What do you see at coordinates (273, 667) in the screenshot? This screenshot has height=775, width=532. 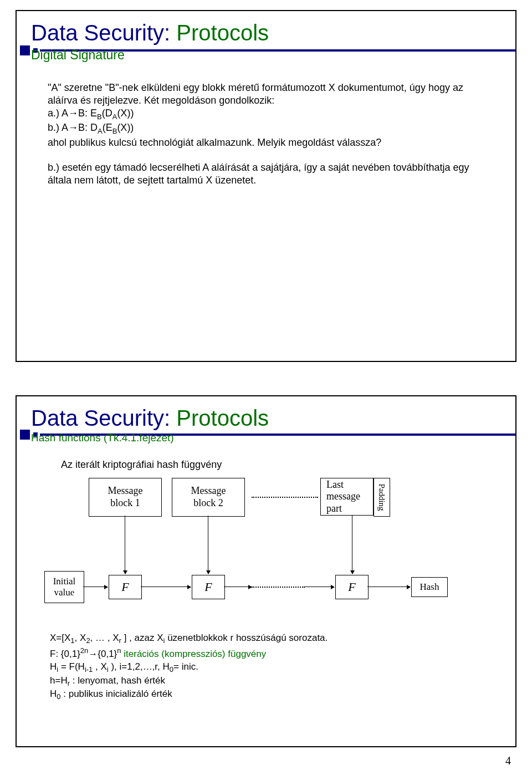 I see `formula-block: X=[X1, X2, … , Xr ] , azaz Xi üzenetblok…` at bounding box center [273, 667].